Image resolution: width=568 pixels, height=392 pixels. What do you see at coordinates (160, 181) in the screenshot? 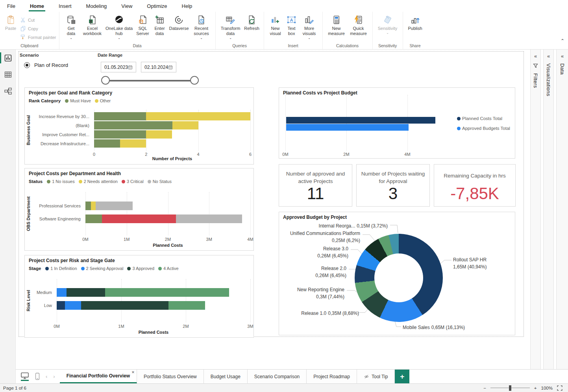
I see `legend-item: No Status` at bounding box center [160, 181].